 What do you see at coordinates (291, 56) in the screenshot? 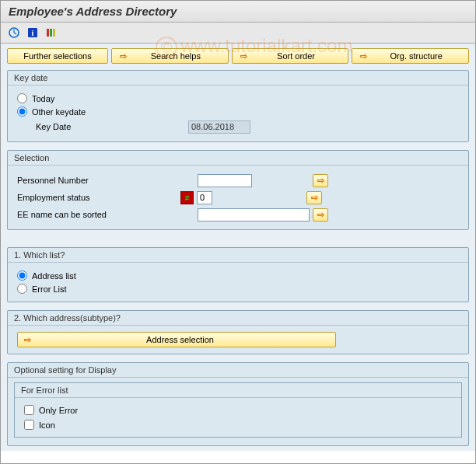
I see `sort-order-button: ⇨ Sort order` at bounding box center [291, 56].